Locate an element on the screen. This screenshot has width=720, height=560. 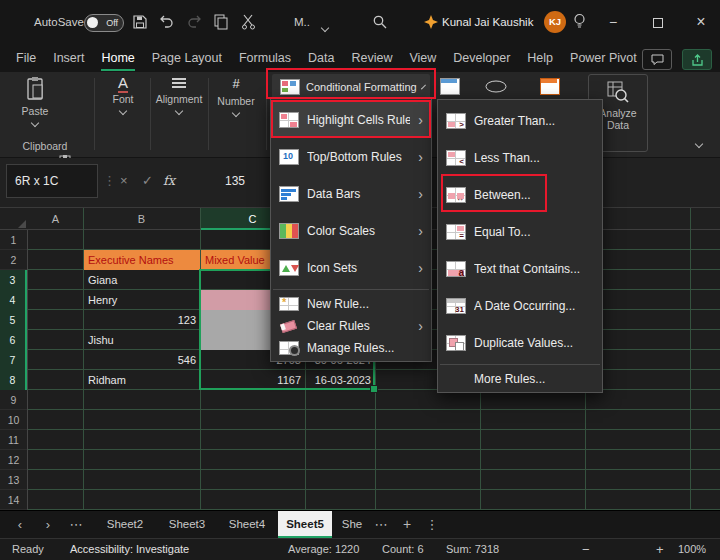
font-group-button: A Font is located at coordinates (123, 95).